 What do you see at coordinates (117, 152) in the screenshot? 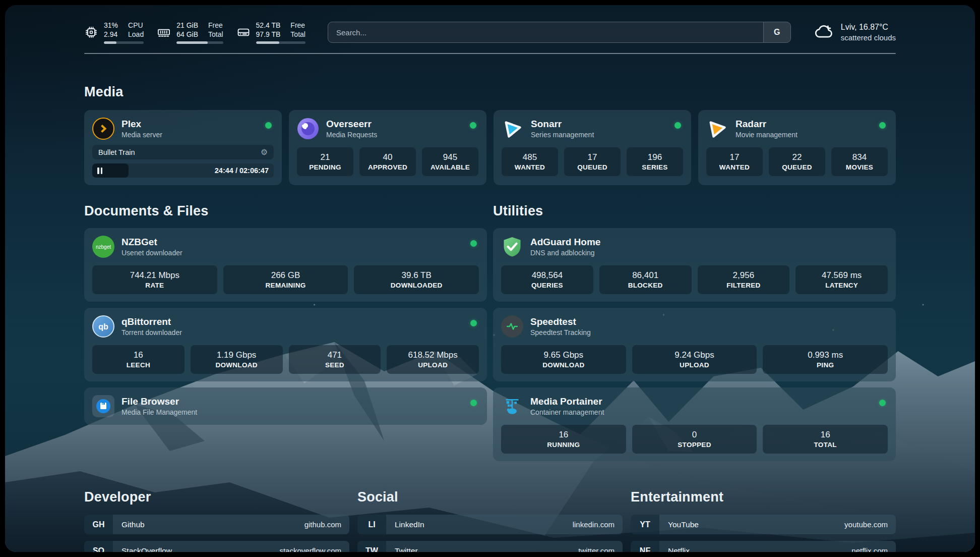
I see `now-playing-title: Bullet Train` at bounding box center [117, 152].